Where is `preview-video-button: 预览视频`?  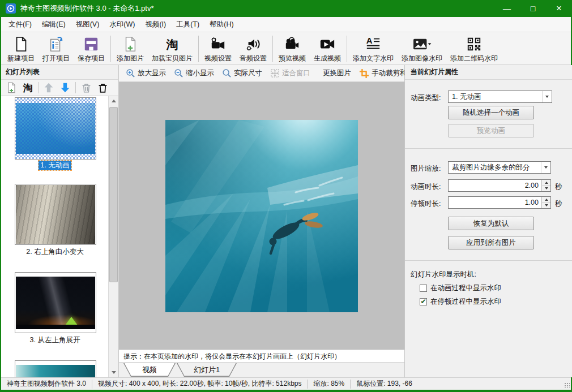
preview-video-button: 预览视频 is located at coordinates (292, 49).